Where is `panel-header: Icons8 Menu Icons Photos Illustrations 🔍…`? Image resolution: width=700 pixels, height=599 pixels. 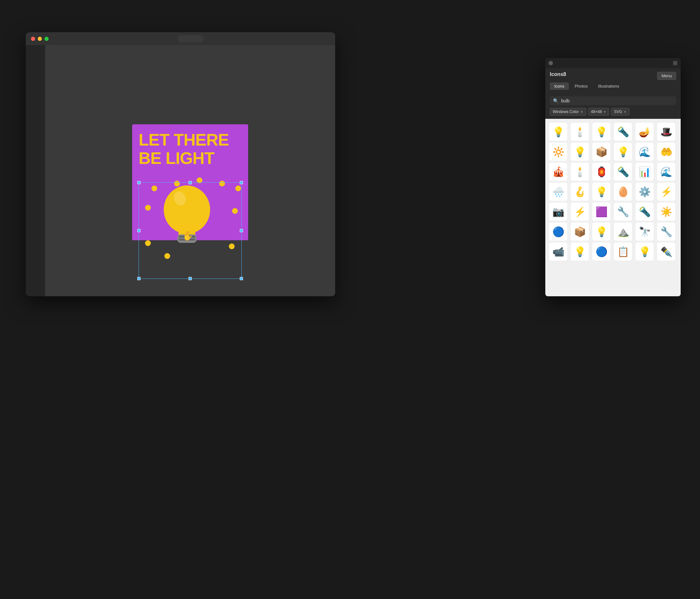 panel-header: Icons8 Menu Icons Photos Illustrations 🔍… is located at coordinates (613, 94).